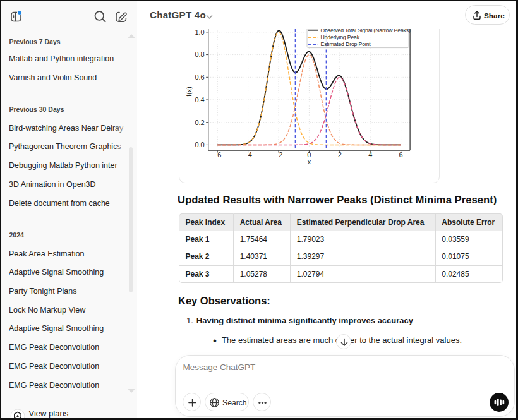 The image size is (518, 420). What do you see at coordinates (279, 155) in the screenshot?
I see `svg-text: −2` at bounding box center [279, 155].